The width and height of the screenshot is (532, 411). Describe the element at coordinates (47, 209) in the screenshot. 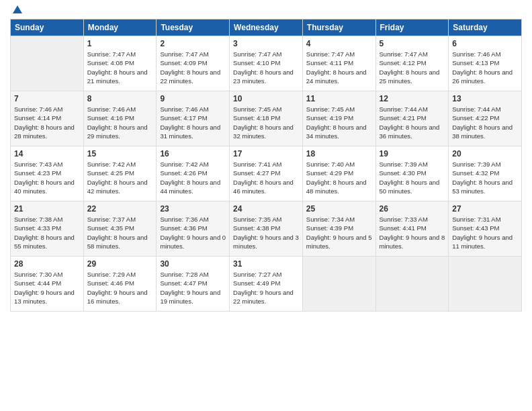

I see `day-number: 21` at that location.